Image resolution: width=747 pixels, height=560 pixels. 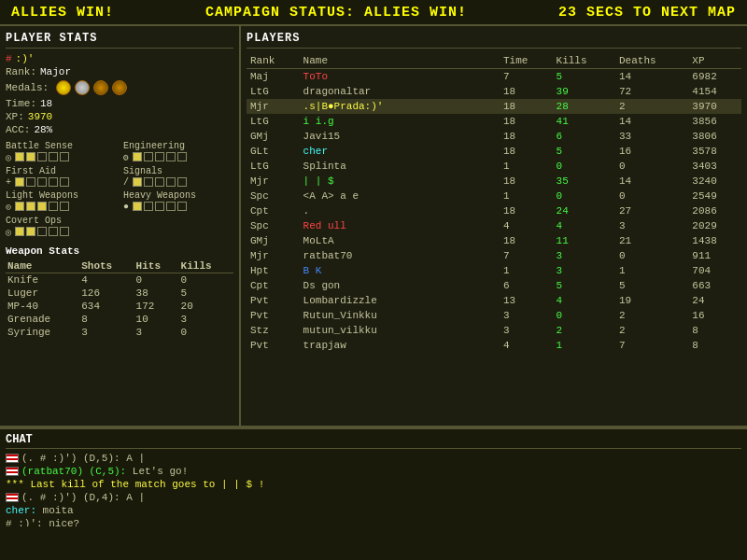 What do you see at coordinates (61, 152) in the screenshot?
I see `skill-battle-sense: Battle Sense◎` at bounding box center [61, 152].